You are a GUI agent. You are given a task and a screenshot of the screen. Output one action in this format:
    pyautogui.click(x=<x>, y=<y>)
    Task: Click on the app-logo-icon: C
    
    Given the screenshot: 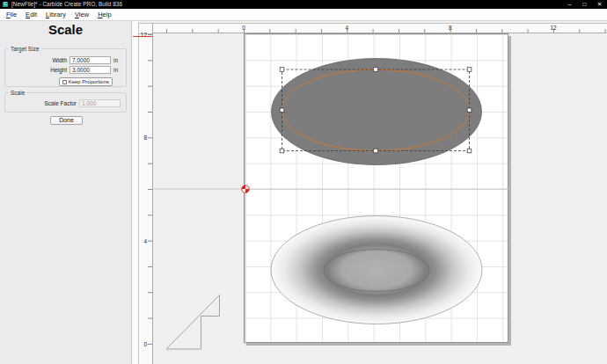 What is the action you would take?
    pyautogui.click(x=5, y=4)
    